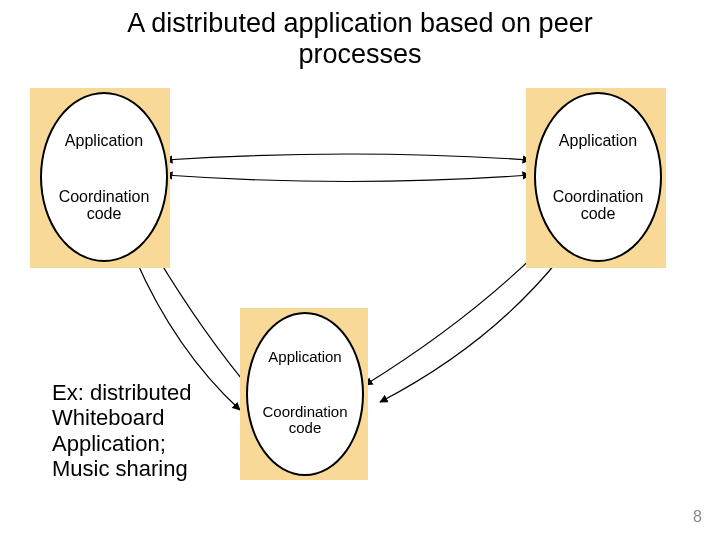  What do you see at coordinates (122, 430) in the screenshot?
I see `example-text: Ex: distributed Whiteboard Application; …` at bounding box center [122, 430].